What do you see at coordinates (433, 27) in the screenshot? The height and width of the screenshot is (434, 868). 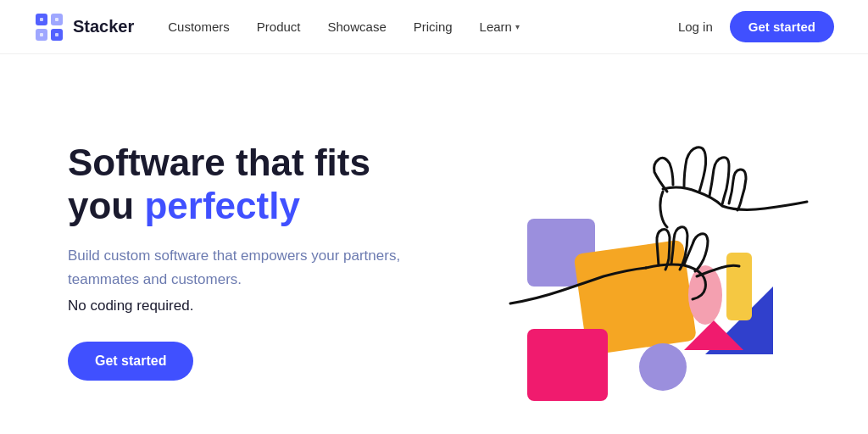 I see `nav-pricing: Pricing` at bounding box center [433, 27].